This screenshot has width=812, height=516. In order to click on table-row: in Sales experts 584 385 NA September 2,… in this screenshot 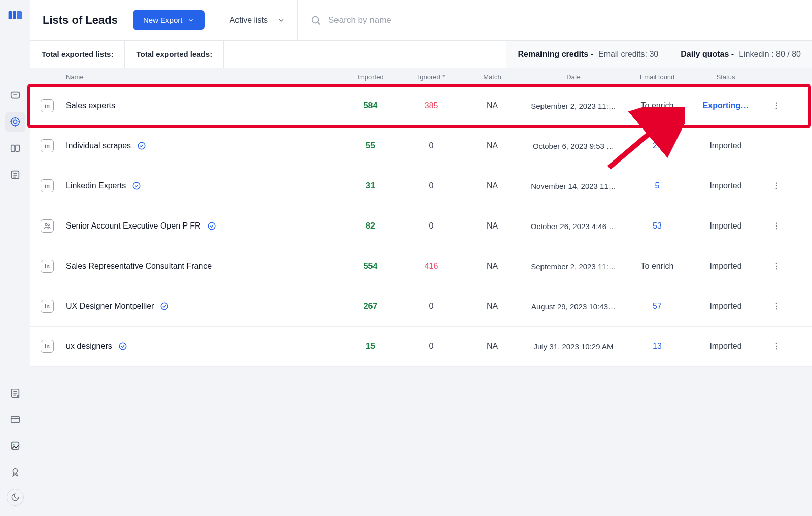, I will do `click(421, 106)`.